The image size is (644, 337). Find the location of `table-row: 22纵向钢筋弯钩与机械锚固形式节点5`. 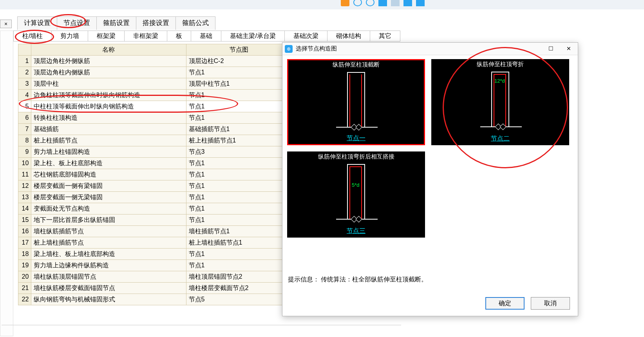

table-row: 22纵向钢筋弯钩与机械锚固形式节点5 is located at coordinates (155, 300).